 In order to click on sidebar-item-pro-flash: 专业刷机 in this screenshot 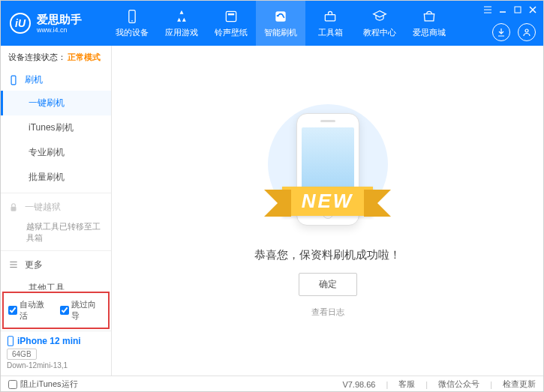, I will do `click(56, 153)`.